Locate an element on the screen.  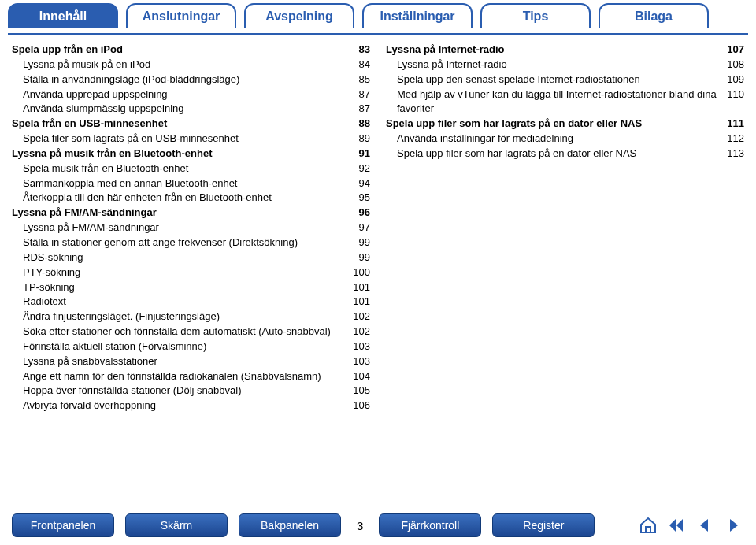
toc-entry: Lyssna på FM/AM-sändningar96 is located at coordinates (191, 213).